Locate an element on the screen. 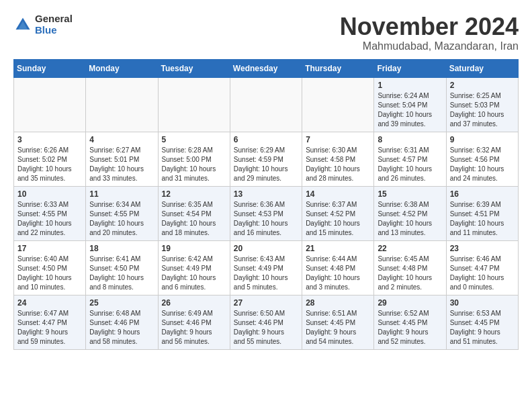  calendar-cell: 19Sunrise: 6:42 AM Sunset: 4:49 PM Dayli… is located at coordinates (193, 267).